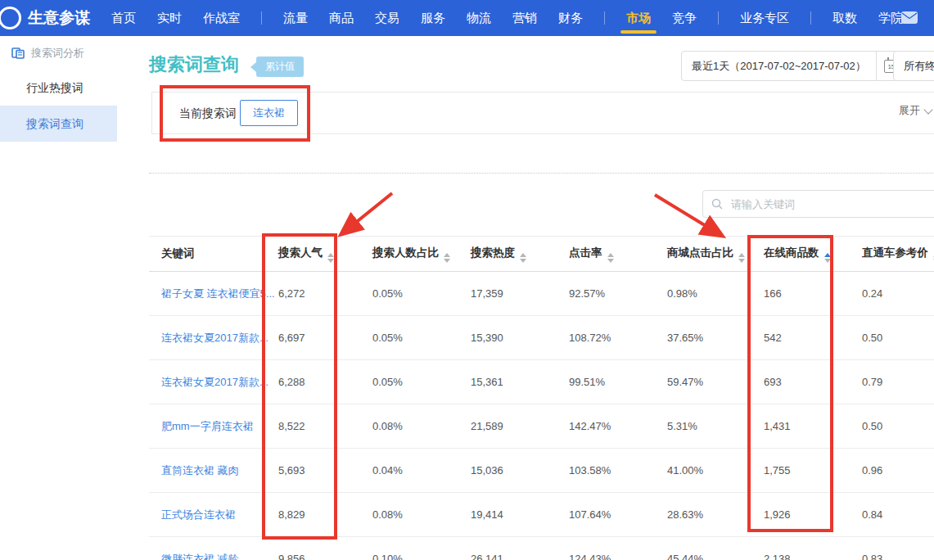 The image size is (934, 560). Describe the element at coordinates (898, 471) in the screenshot. I see `cell-ztc-reference-price: 0.96` at that location.